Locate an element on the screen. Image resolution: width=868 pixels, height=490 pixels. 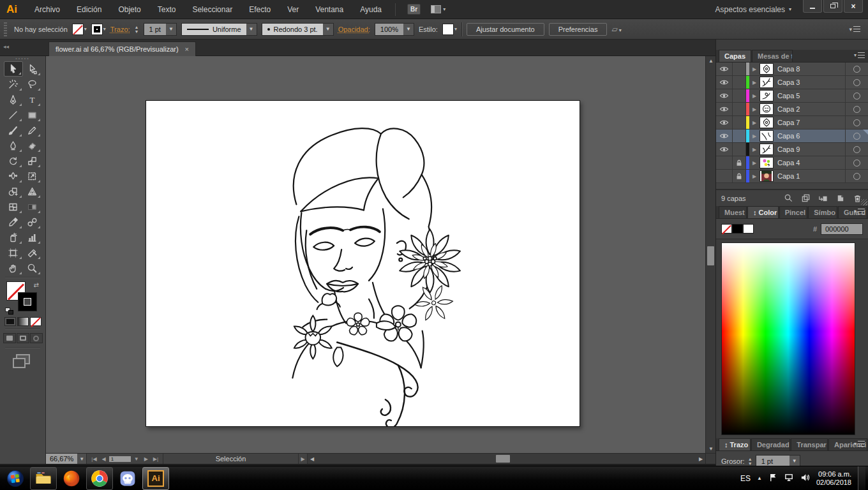
draw-behind-button is located at coordinates (23, 338).